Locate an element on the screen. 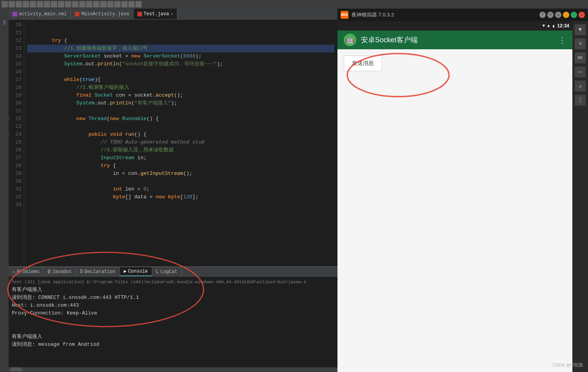 The image size is (588, 372). nox-settings-button: ⚙ is located at coordinates (558, 15).